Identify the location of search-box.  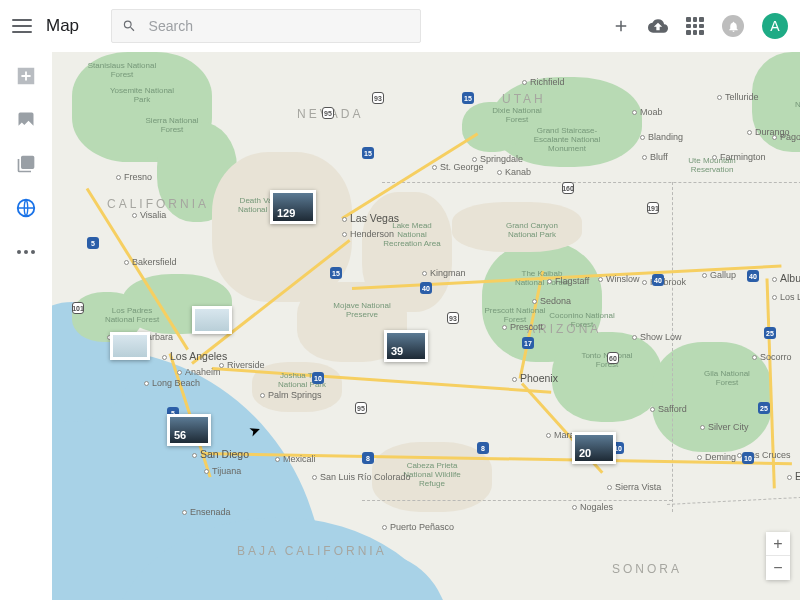
(266, 26).